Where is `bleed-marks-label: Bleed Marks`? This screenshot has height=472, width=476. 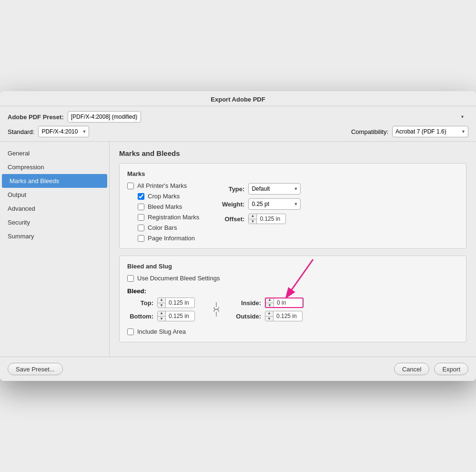
bleed-marks-label: Bleed Marks is located at coordinates (165, 207).